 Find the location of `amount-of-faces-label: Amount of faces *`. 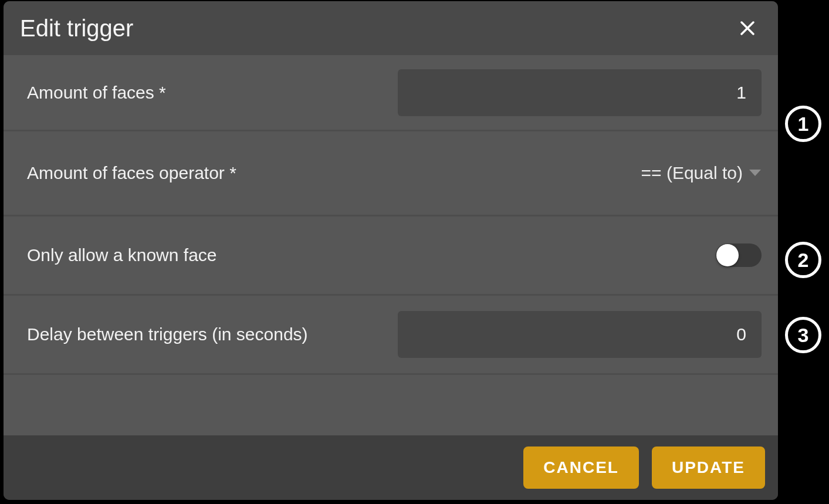

amount-of-faces-label: Amount of faces * is located at coordinates (96, 93).